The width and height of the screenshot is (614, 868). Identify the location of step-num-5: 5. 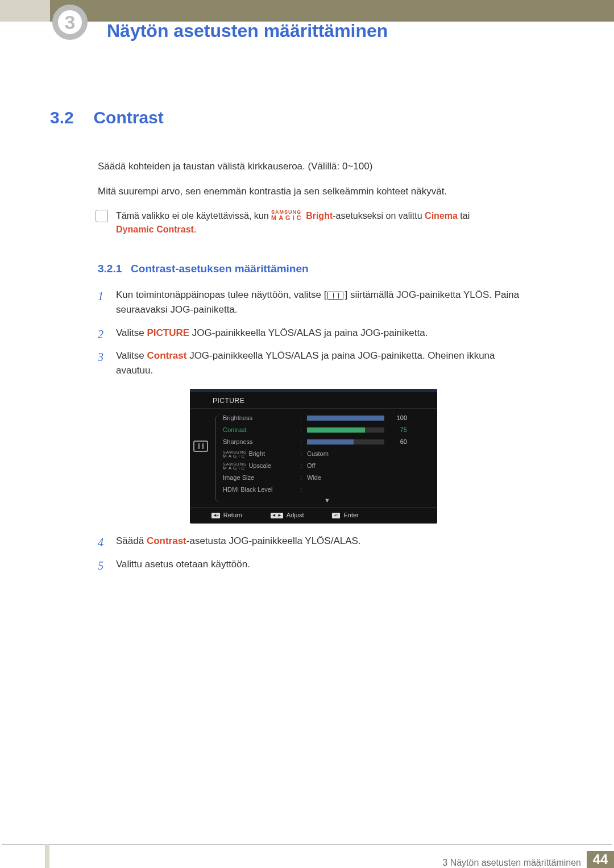
(101, 566).